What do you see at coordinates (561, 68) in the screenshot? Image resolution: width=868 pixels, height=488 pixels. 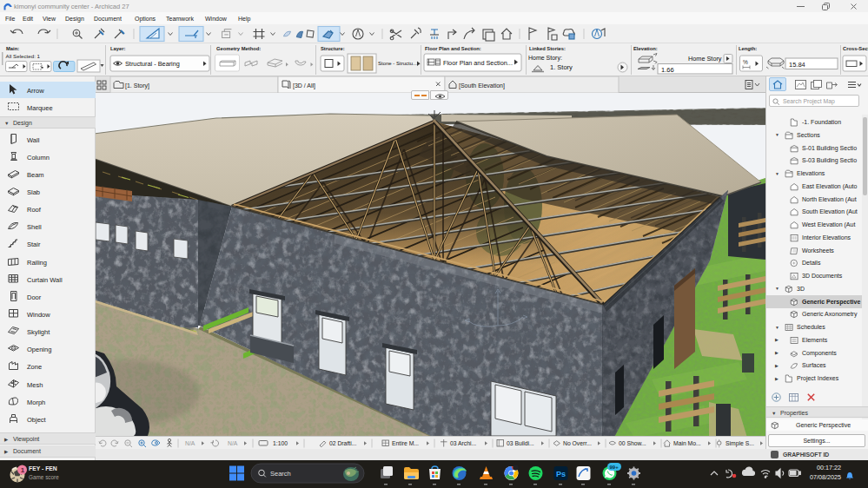 I see `svg-text: 1. Story` at bounding box center [561, 68].